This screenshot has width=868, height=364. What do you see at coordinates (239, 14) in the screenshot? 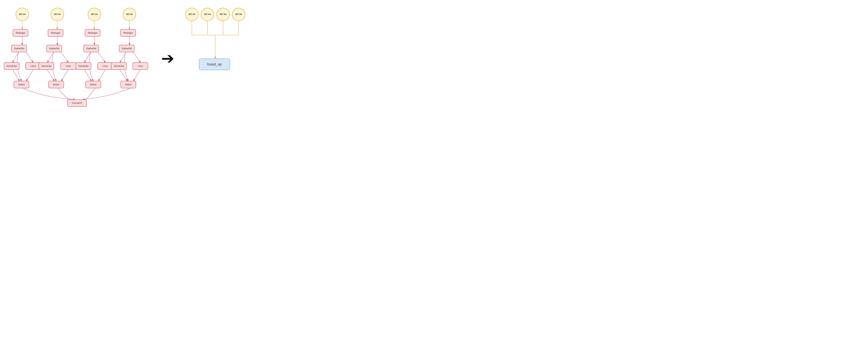
I see `r-int64-4: INT 64` at bounding box center [239, 14].